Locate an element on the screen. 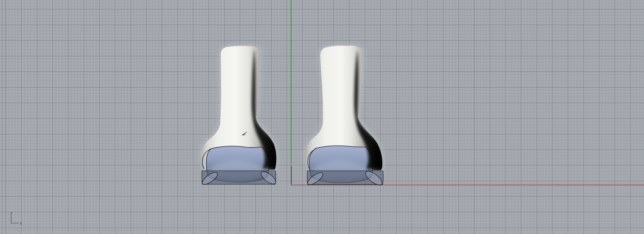 The width and height of the screenshot is (644, 234). axis-gizmo-x-label: X is located at coordinates (21, 223).